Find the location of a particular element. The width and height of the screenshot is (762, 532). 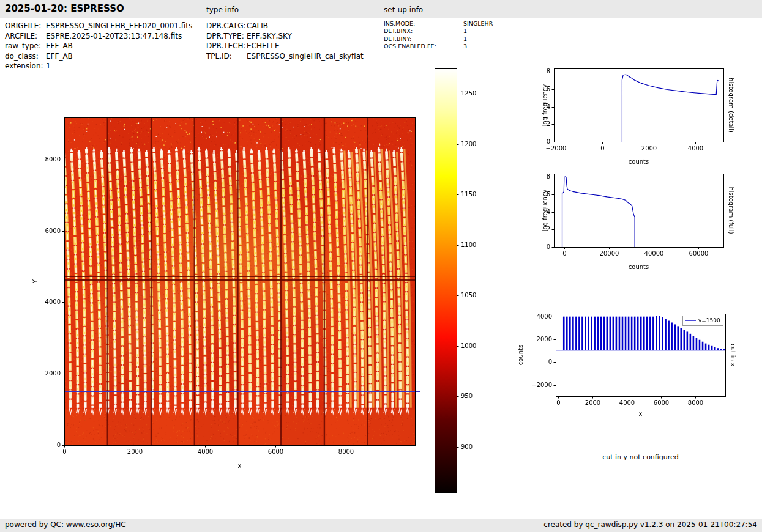

meta-row: TPL.ID:ESPRESSO_singleHR_cal_skyflat is located at coordinates (285, 56).